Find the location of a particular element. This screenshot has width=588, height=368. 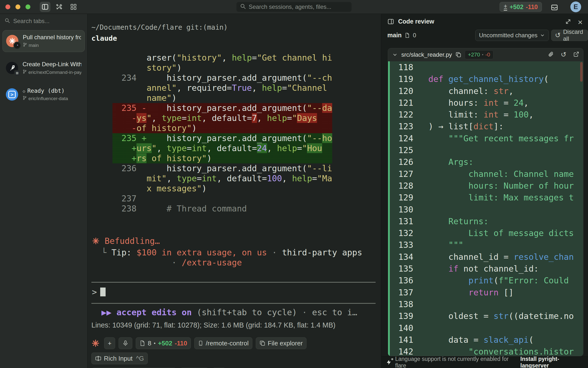

rich-input-toggle: Rich Input ^G is located at coordinates (120, 358).